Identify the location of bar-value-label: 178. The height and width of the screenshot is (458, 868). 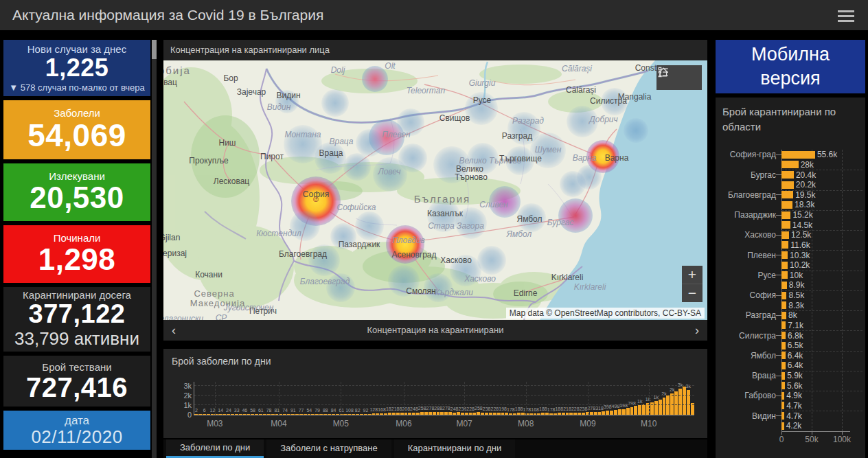
(511, 409).